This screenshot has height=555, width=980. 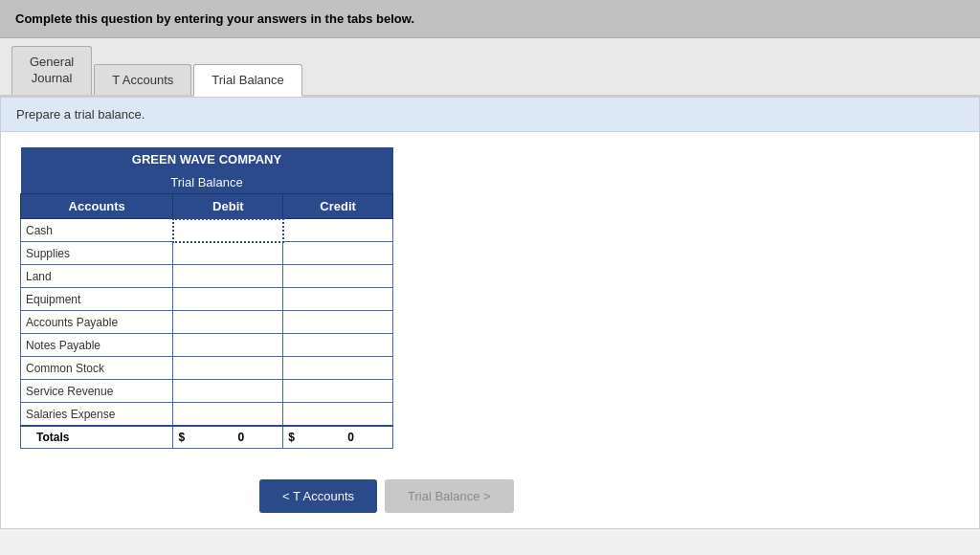 What do you see at coordinates (207, 345) in the screenshot?
I see `table-row: Notes Payable` at bounding box center [207, 345].